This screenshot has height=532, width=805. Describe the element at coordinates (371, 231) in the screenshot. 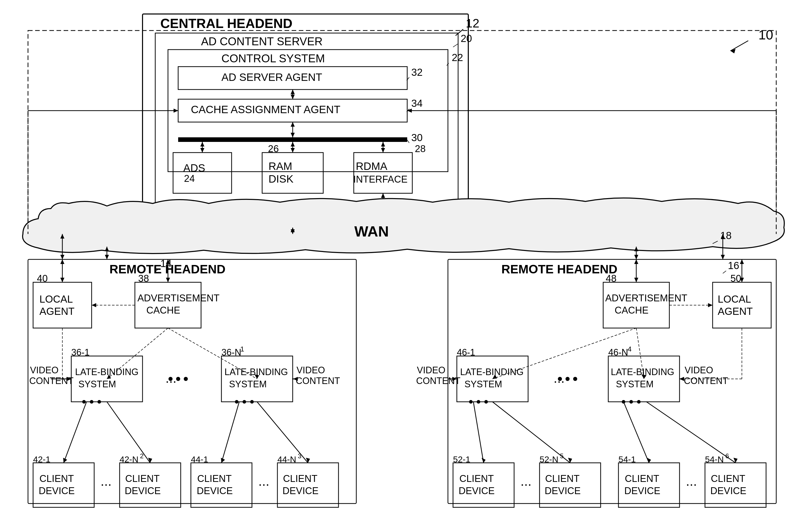

I see `wan-label: WAN` at that location.